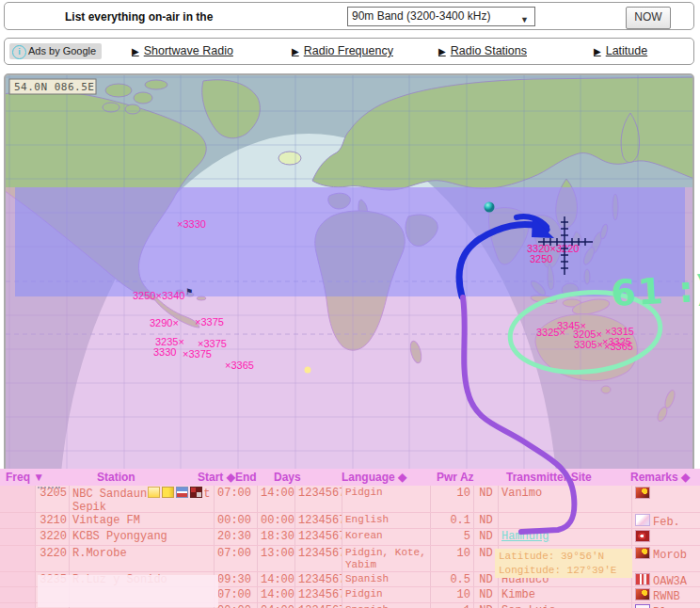  What do you see at coordinates (53, 559) in the screenshot?
I see `freq-cell: 3220` at bounding box center [53, 559].